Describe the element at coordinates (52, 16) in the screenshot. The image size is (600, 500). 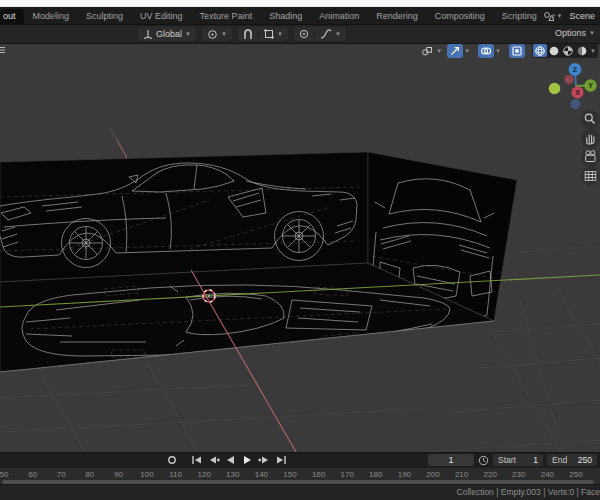
I see `tab-modeling: Modeling` at that location.